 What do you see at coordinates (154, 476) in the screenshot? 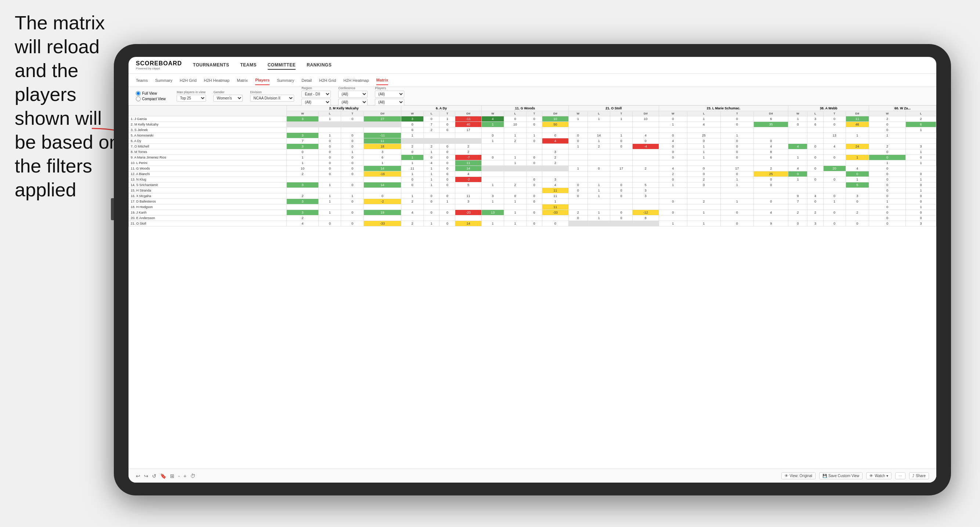
I see `reset-icon: ↺` at bounding box center [154, 476].